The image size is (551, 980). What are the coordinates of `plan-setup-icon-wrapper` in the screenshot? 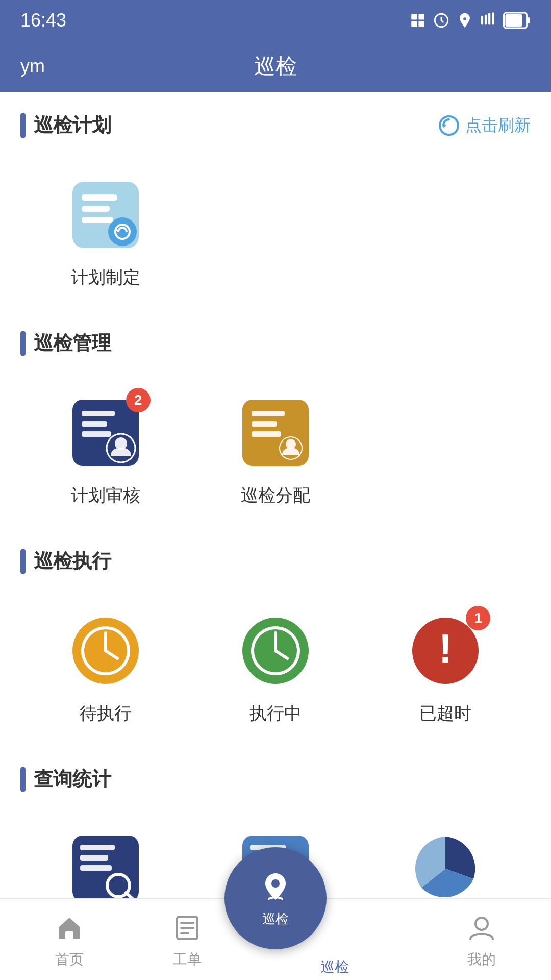 It's located at (106, 215).